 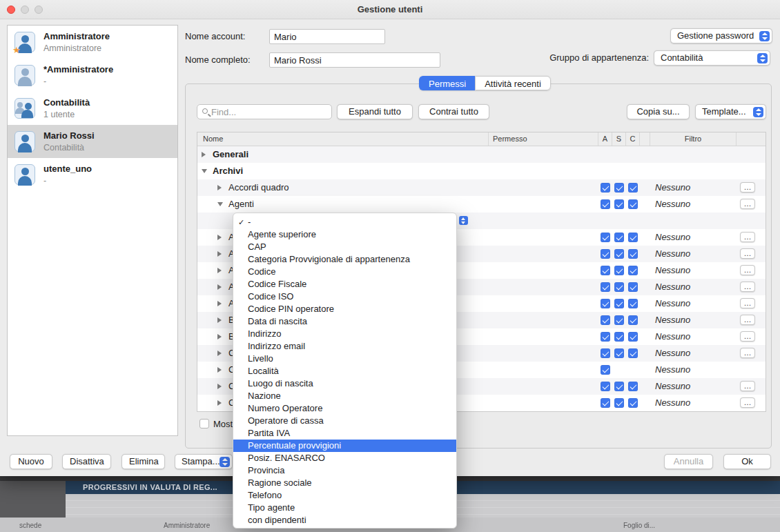 What do you see at coordinates (345, 272) in the screenshot?
I see `dropdown-item: Codice` at bounding box center [345, 272].